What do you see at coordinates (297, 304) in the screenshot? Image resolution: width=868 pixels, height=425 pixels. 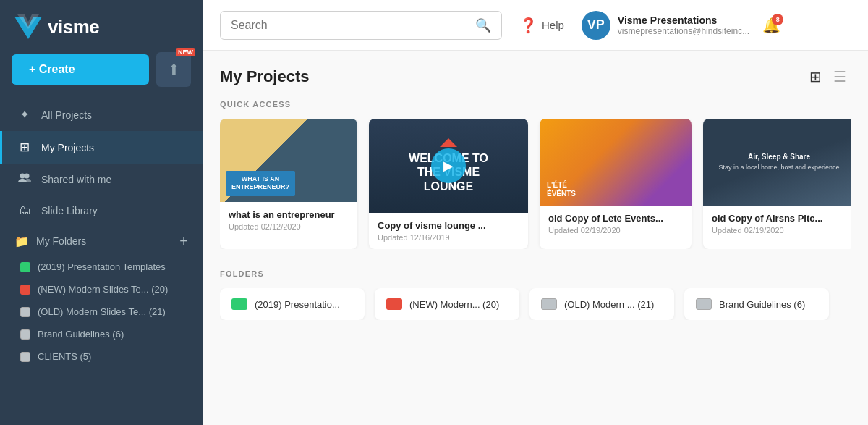 I see `folder-card-label-2019: (2019) Presentatio...` at bounding box center [297, 304].